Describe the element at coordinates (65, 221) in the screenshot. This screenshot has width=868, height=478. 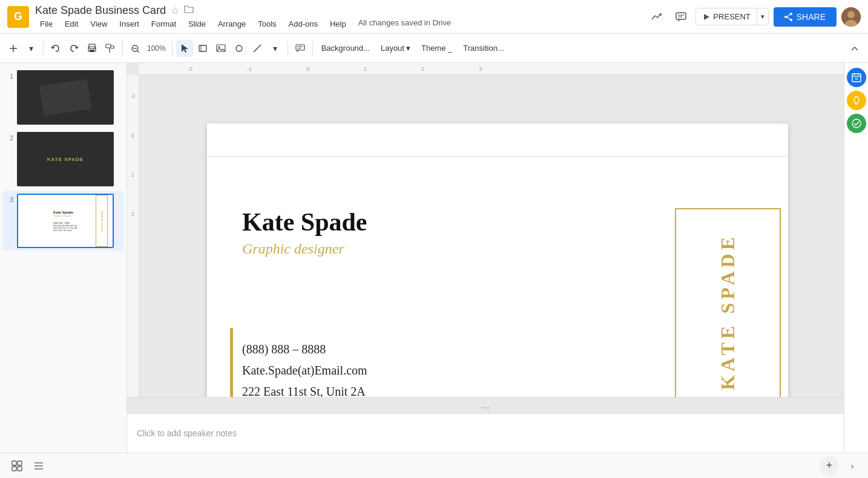
I see `slide-thumbnail-3: Kate Spade Graphic designer (888) 888 – …` at that location.